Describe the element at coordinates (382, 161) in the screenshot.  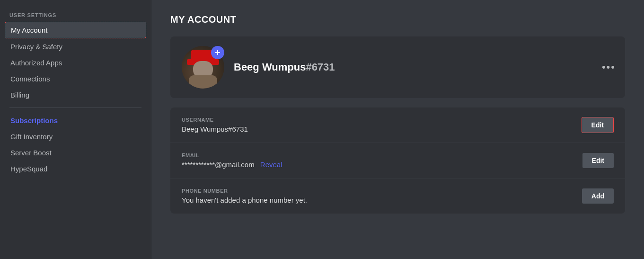
I see `email-info-left: EMAIL ************@gmail.com Reveal` at that location.